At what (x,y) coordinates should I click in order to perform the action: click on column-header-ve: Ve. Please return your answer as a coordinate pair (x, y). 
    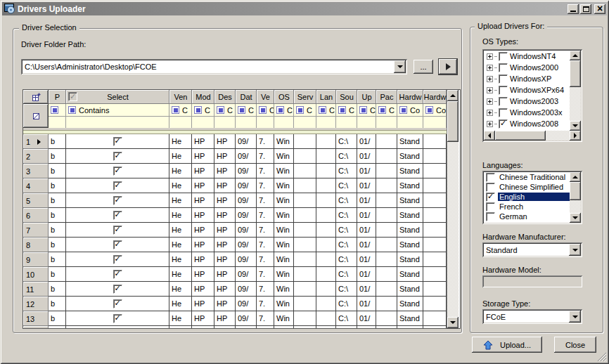
    Looking at the image, I should click on (266, 97).